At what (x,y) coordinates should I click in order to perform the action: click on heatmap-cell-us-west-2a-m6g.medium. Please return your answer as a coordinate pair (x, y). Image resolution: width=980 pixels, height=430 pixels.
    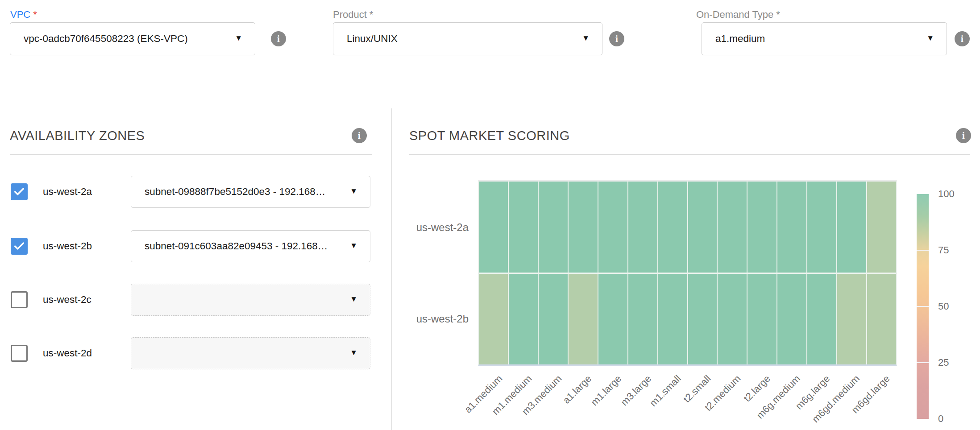
    Looking at the image, I should click on (792, 227).